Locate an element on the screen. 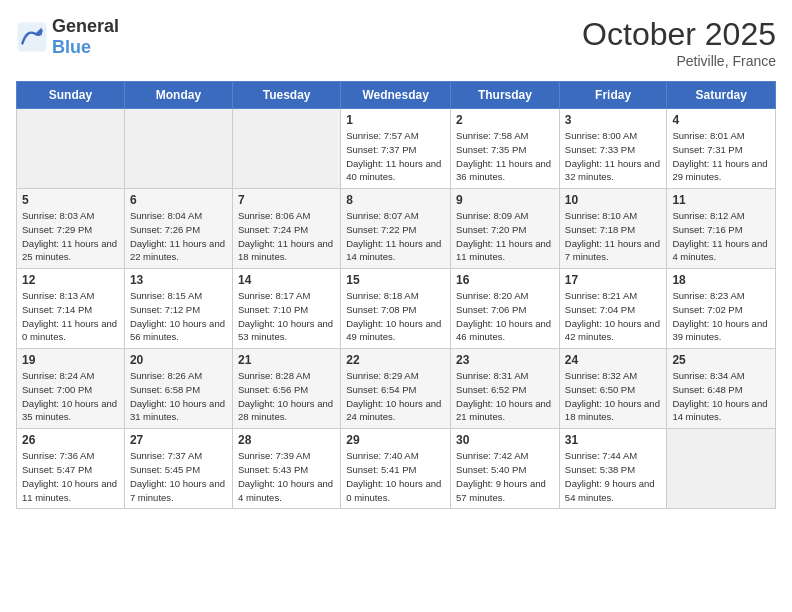 This screenshot has width=792, height=612. calendar-week-2: 5Sunrise: 8:03 AMSunset: 7:29 PMDaylight… is located at coordinates (396, 229).